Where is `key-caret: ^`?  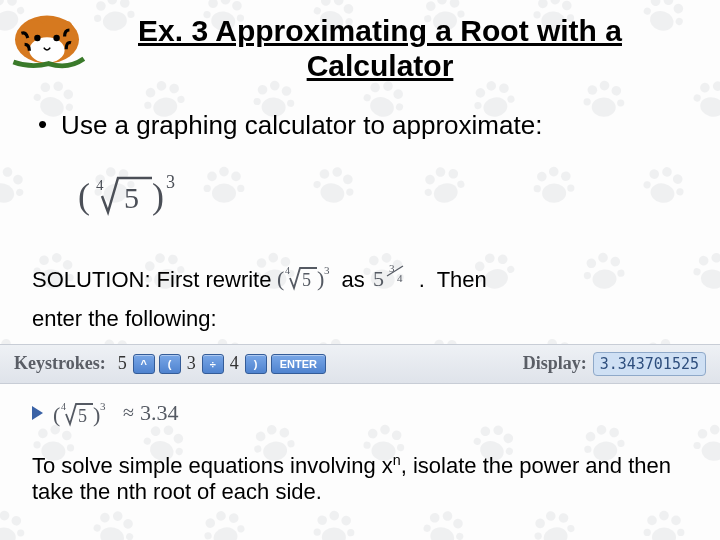 key-caret: ^ is located at coordinates (144, 364).